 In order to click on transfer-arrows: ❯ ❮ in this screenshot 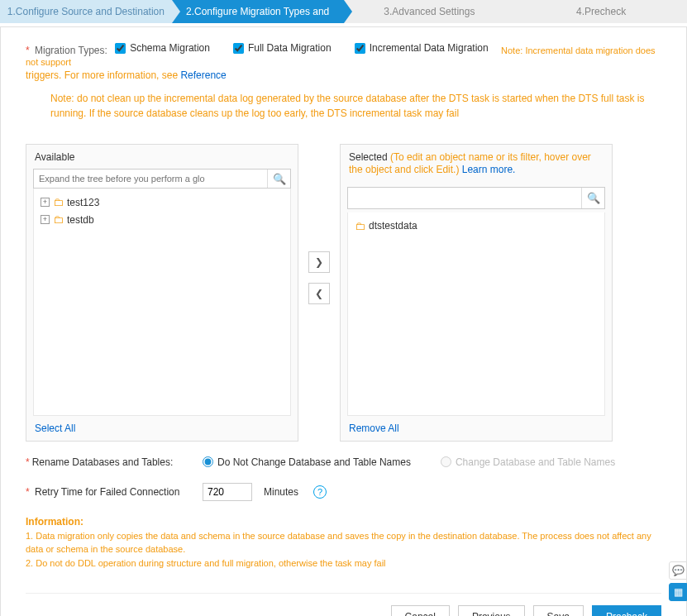, I will do `click(319, 278)`.